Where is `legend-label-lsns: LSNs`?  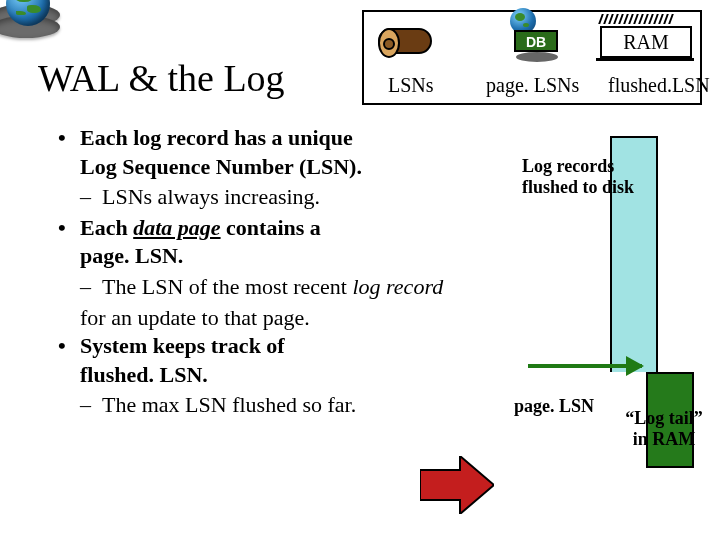
legend-label-lsns: LSNs is located at coordinates (411, 86).